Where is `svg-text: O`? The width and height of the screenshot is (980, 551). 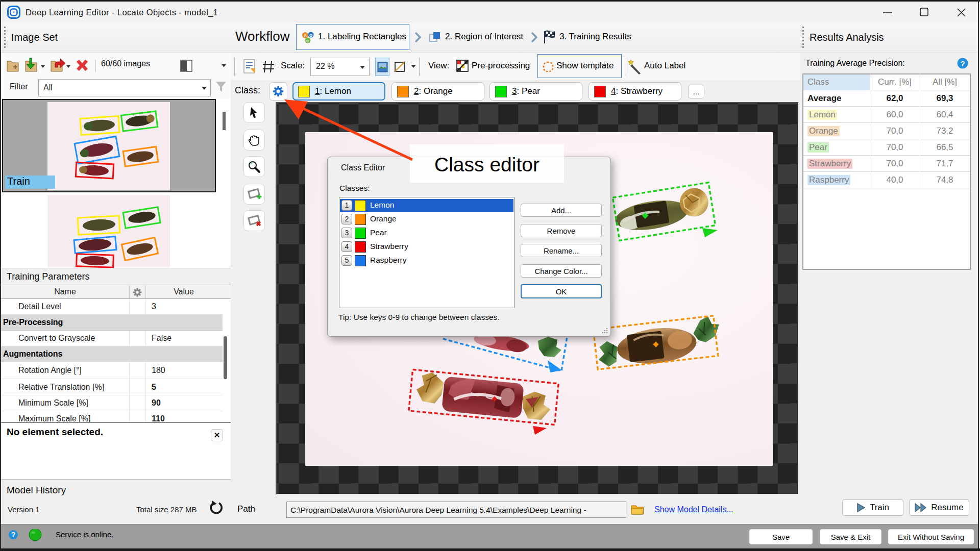 svg-text: O is located at coordinates (311, 36).